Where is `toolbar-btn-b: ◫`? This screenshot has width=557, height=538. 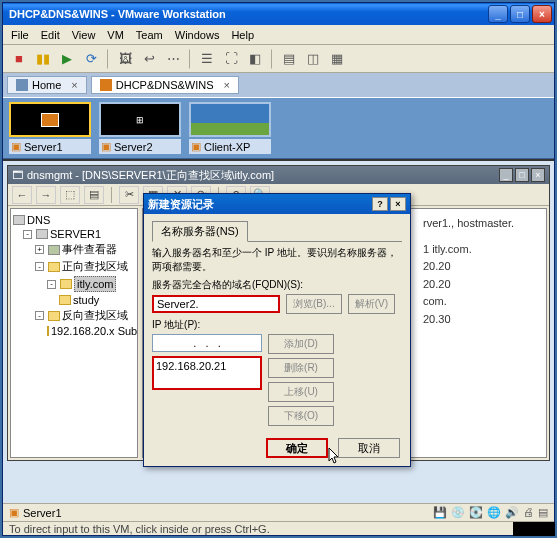
toolbar-btn-b: ◫ is located at coordinates (313, 59).